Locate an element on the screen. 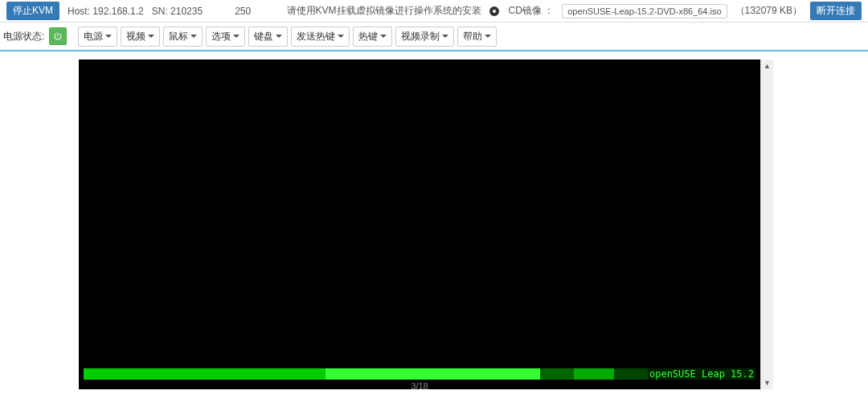 This screenshot has height=415, width=868. host-label: Host: 192.168.1.2 is located at coordinates (106, 11).